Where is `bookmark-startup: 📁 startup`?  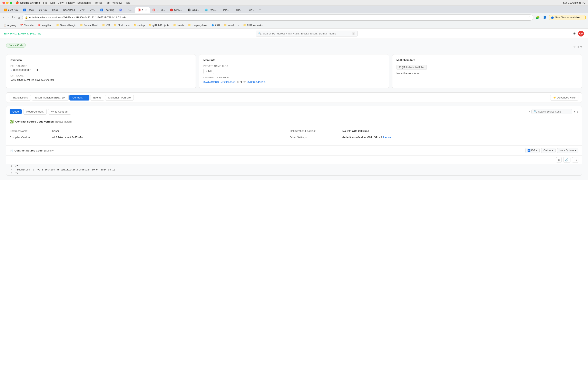
bookmark-startup: 📁 startup is located at coordinates (139, 25).